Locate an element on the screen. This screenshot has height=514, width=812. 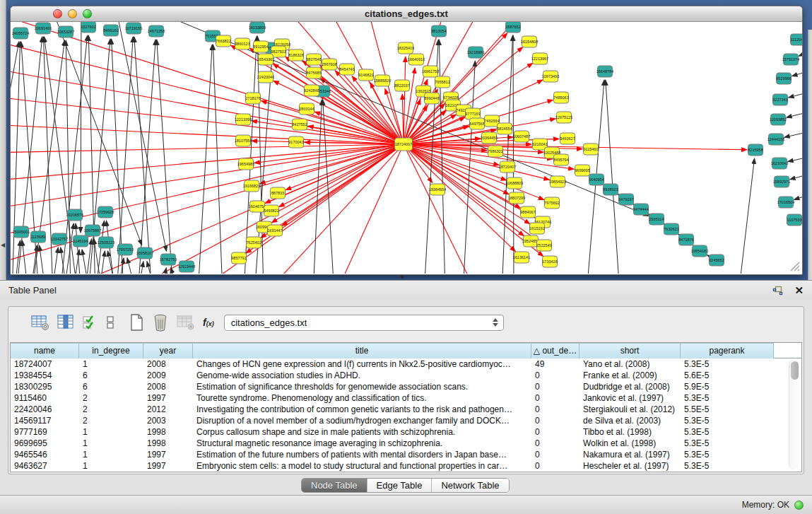
canvas-resize-grip is located at coordinates (795, 267).